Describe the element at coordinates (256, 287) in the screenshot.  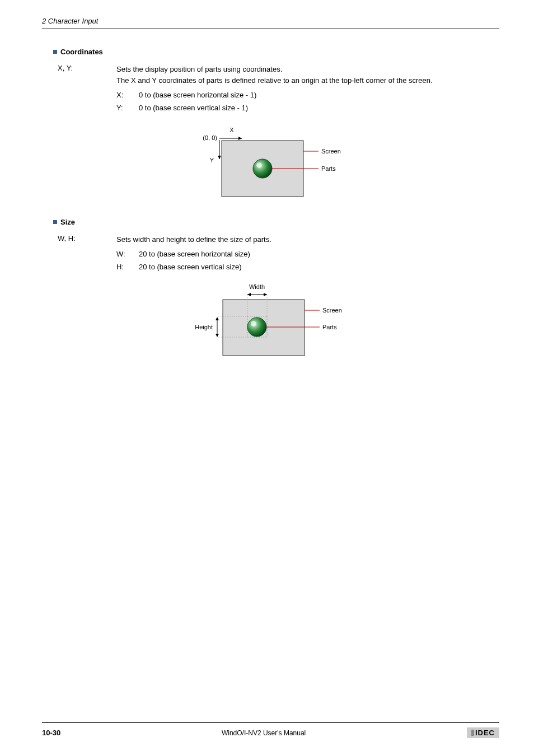
I see `width-label: Width` at that location.